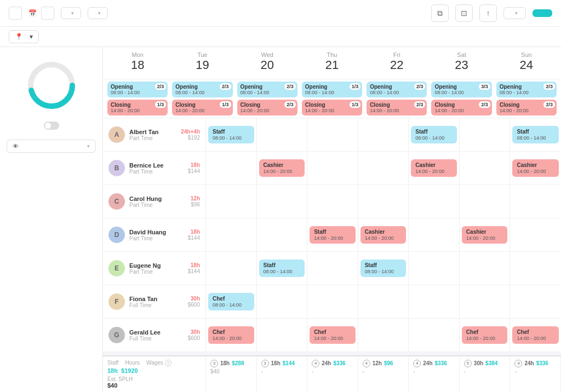  What do you see at coordinates (33, 13) in the screenshot?
I see `calendar-icon: 📅` at bounding box center [33, 13].